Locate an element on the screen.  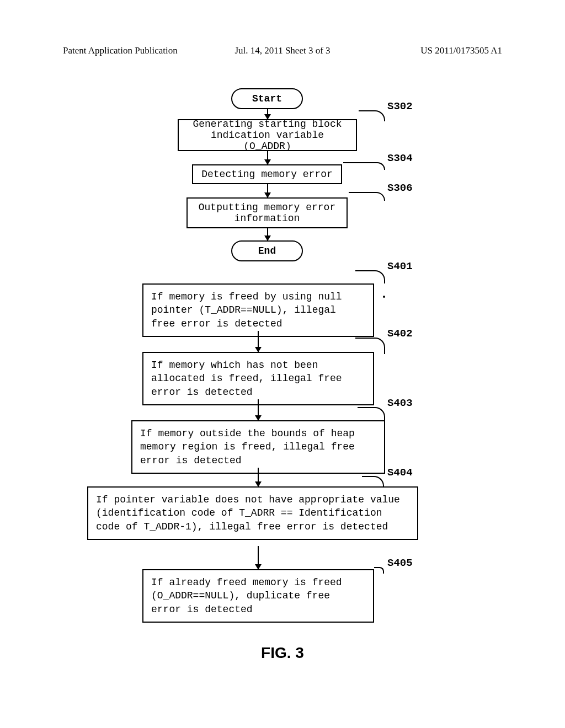
figure-label: FIG. 3 is located at coordinates (282, 653).